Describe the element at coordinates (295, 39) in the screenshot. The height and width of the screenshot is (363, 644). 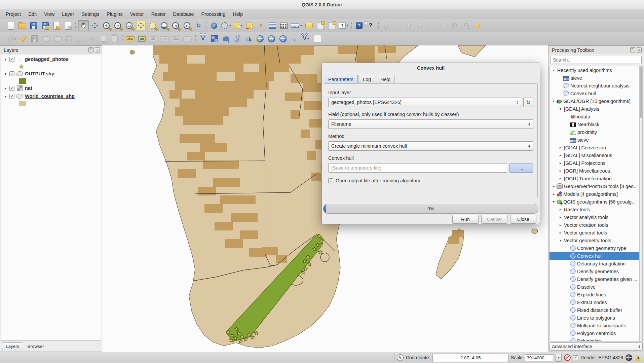
I see `add-oracle-layer-button: ,` at that location.